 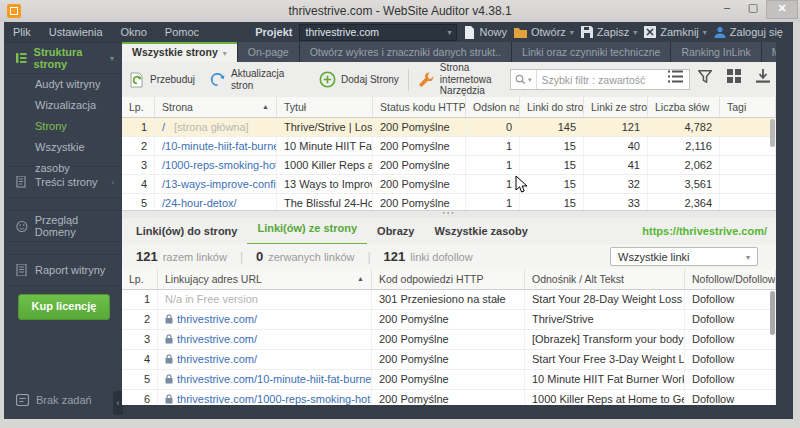 I want to click on tab-linki-techniczne: Linki oraz czynniki techniczne, so click(x=591, y=52).